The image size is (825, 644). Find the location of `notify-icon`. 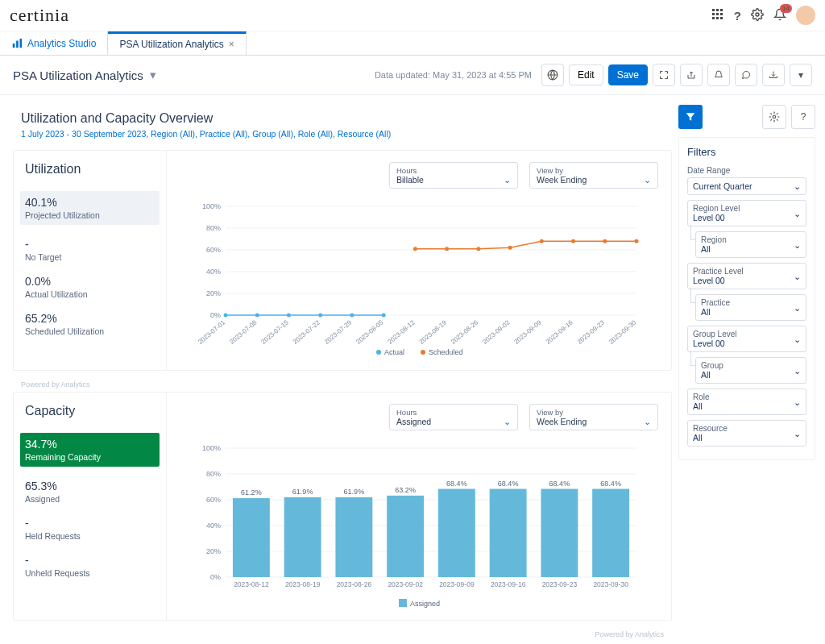

notify-icon is located at coordinates (719, 75).